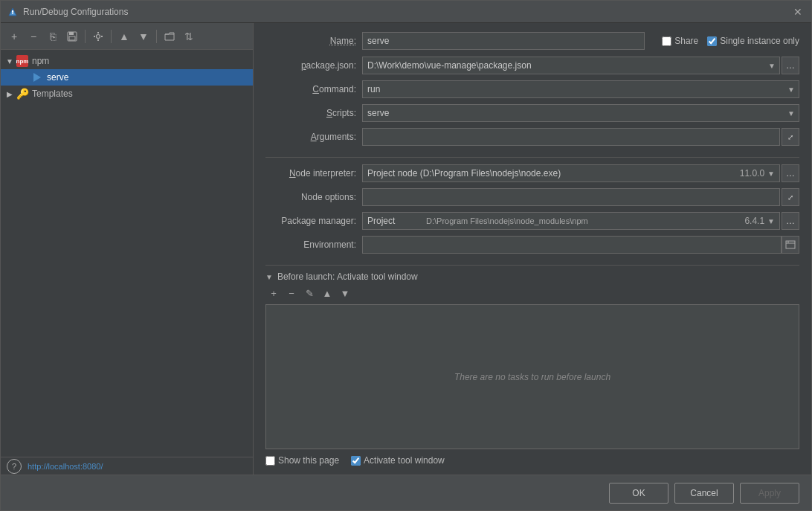 Image resolution: width=812 pixels, height=511 pixels. What do you see at coordinates (790, 65) in the screenshot?
I see `package-json-browse-button: …` at bounding box center [790, 65].